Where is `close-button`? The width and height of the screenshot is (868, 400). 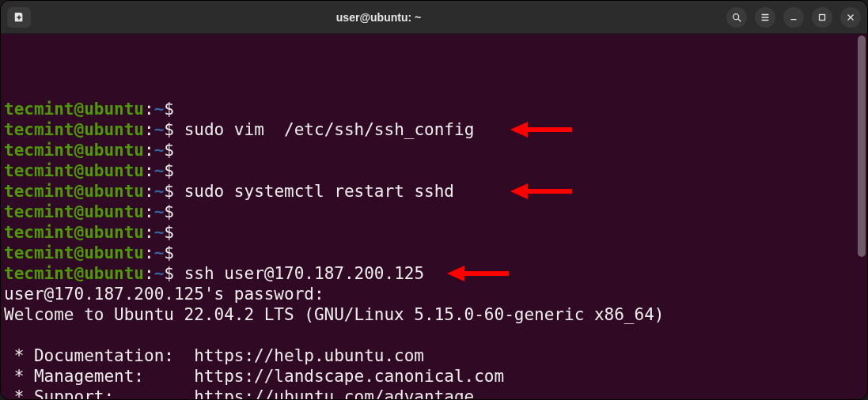
close-button is located at coordinates (851, 17).